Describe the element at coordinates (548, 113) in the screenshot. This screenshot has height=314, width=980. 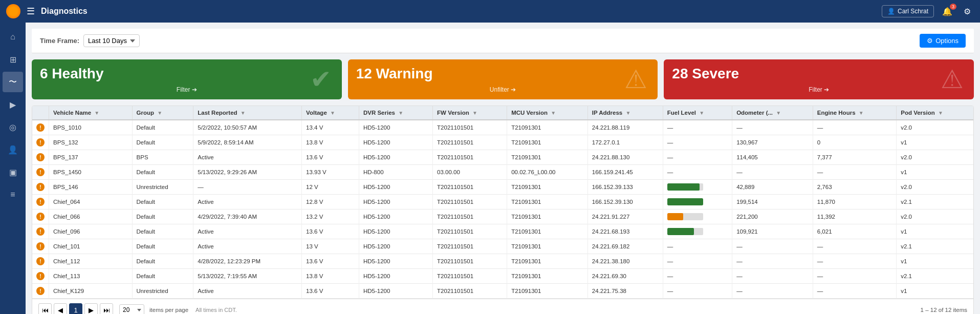
I see `col-mcu-version: MCU Version ▼` at that location.